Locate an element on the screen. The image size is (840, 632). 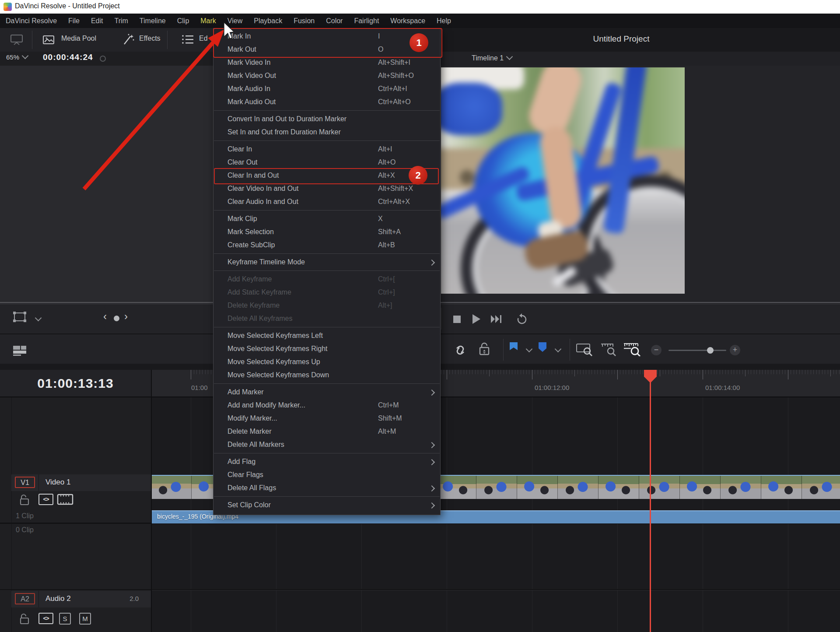
video-track-badge: V1 is located at coordinates (25, 482).